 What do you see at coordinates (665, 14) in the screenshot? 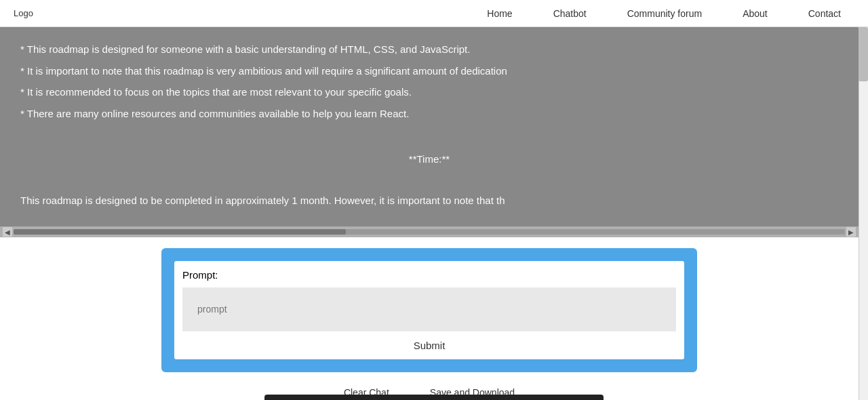
I see `nav-community: Community forum` at bounding box center [665, 14].